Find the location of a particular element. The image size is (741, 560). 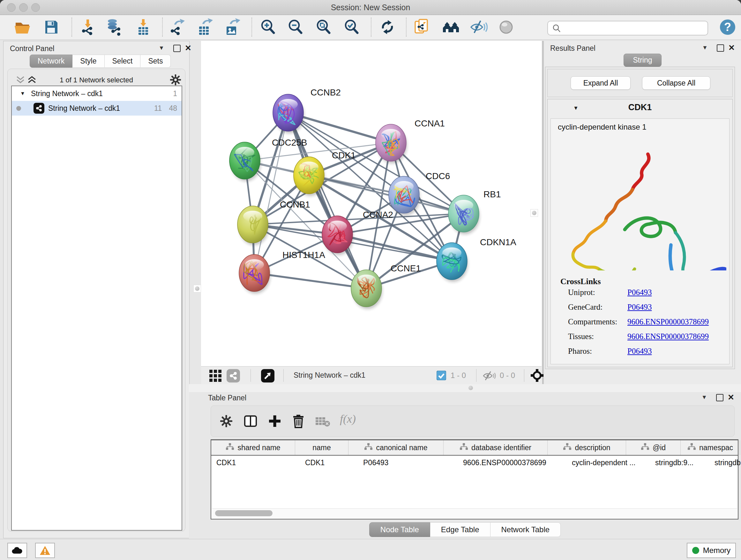

node-label-cdc25b: CDC25B is located at coordinates (289, 143).